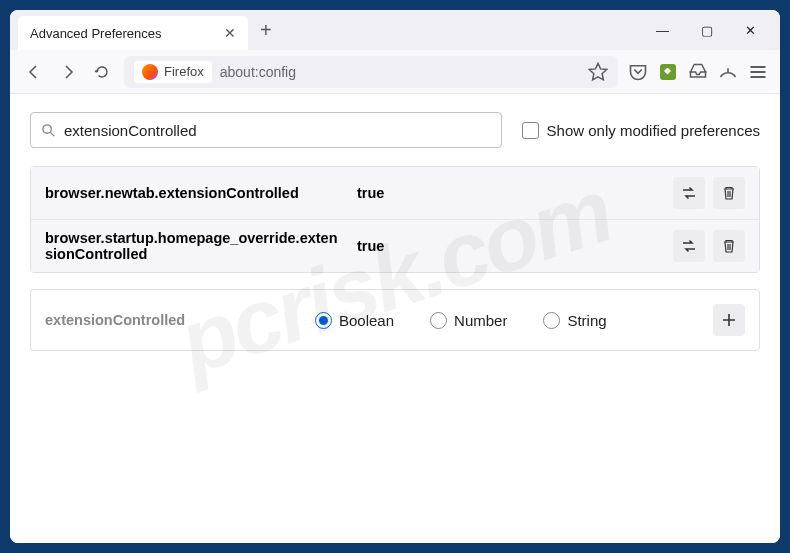  I want to click on firefox-icon, so click(150, 72).